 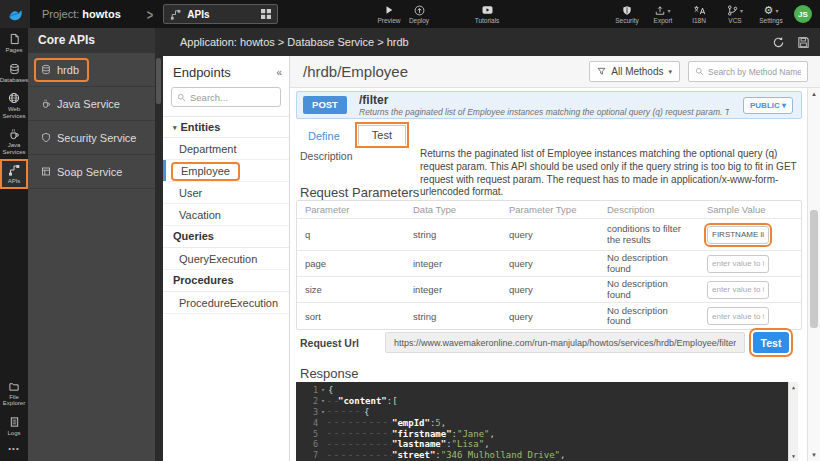 I want to click on core-apis-item-java-service: Java Service, so click(x=92, y=104).